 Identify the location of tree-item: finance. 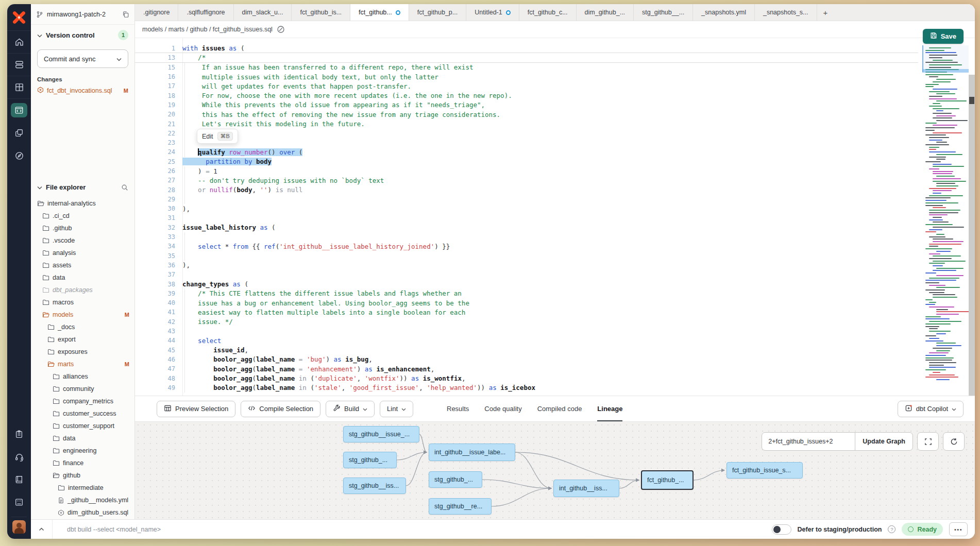
(82, 463).